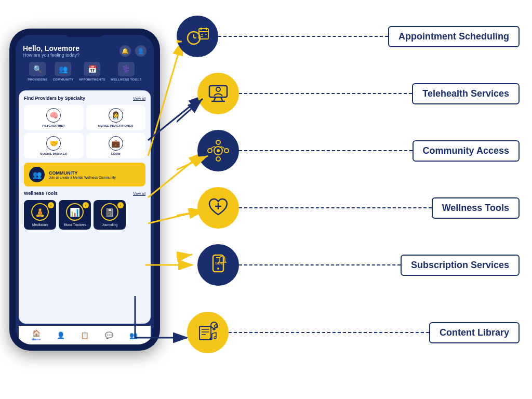  What do you see at coordinates (110, 212) in the screenshot?
I see `journaling-icon: 📓` at bounding box center [110, 212].